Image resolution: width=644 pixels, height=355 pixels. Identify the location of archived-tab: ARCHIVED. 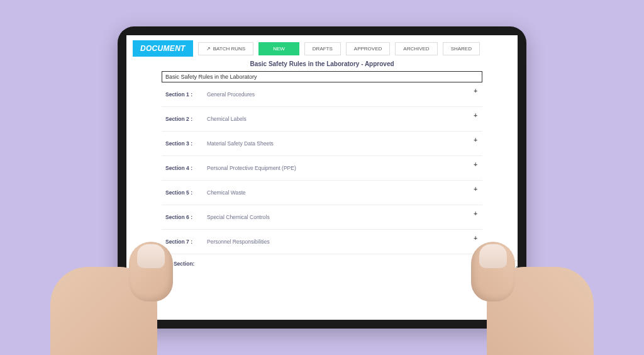
(416, 49).